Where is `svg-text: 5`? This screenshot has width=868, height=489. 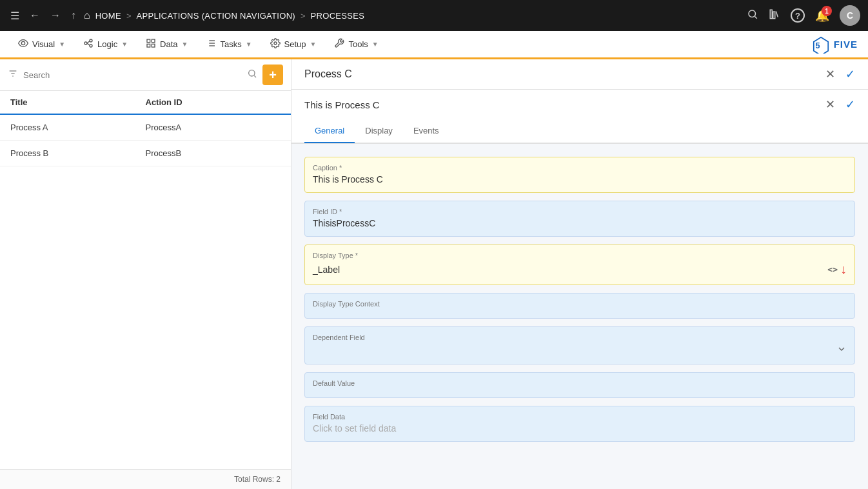 svg-text: 5 is located at coordinates (818, 45).